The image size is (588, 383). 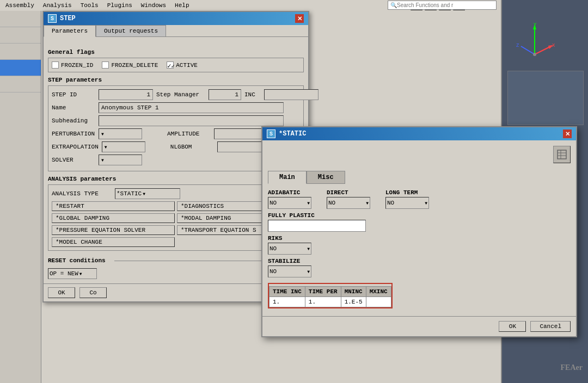 I want to click on solver-select: ▼, so click(x=120, y=160).